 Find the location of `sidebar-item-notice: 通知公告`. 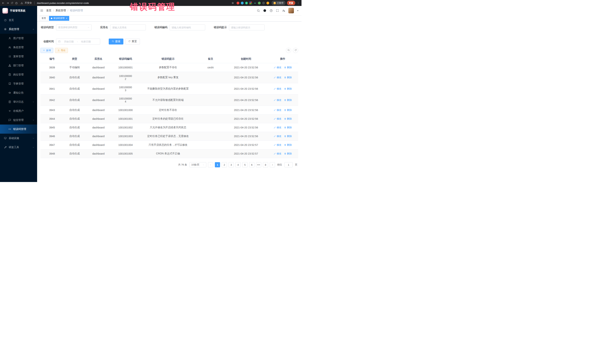

sidebar-item-notice: 通知公告 is located at coordinates (19, 93).